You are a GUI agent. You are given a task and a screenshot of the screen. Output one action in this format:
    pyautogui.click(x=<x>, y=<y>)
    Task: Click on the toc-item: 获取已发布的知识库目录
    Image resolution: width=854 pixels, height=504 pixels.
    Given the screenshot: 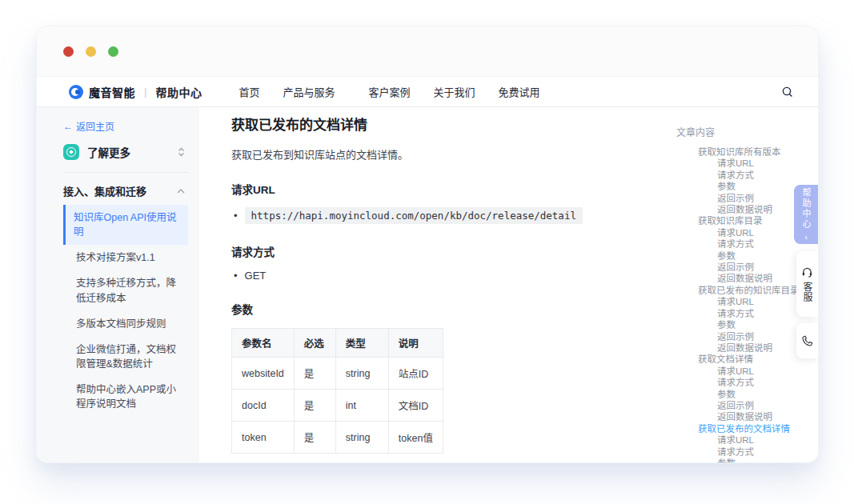 What is the action you would take?
    pyautogui.click(x=744, y=290)
    